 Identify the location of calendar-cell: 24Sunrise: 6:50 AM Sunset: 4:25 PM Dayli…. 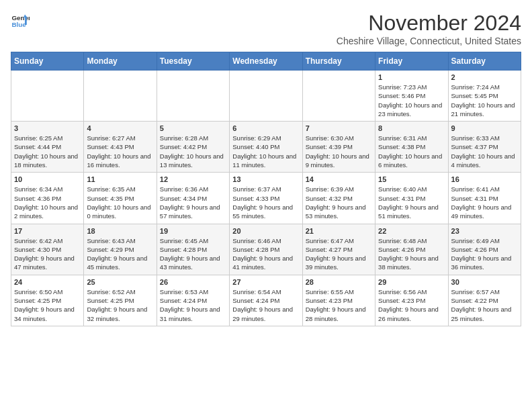
(48, 300).